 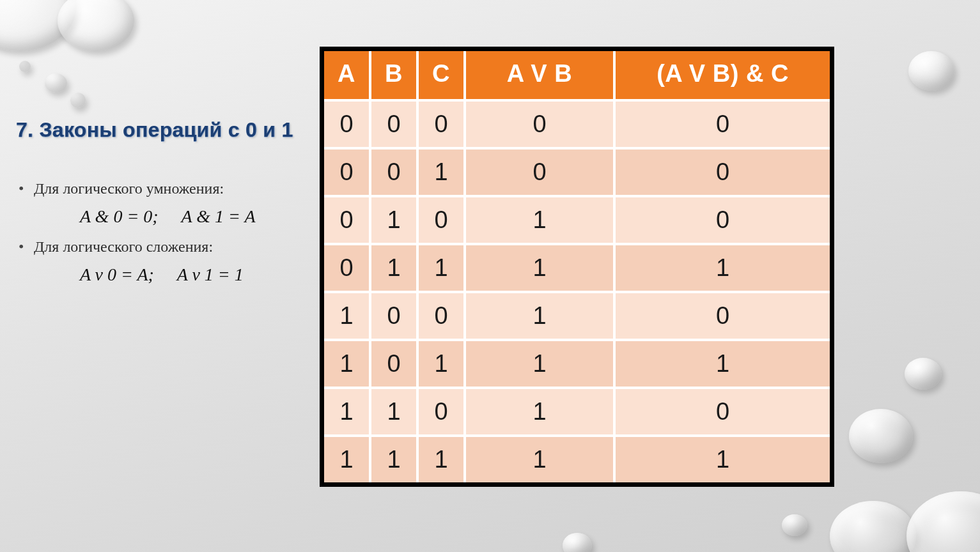 What do you see at coordinates (347, 75) in the screenshot?
I see `th-a: A` at bounding box center [347, 75].